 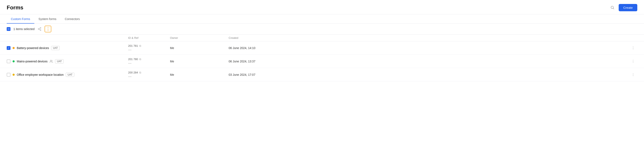 I want to click on created-cell-1: 06 June 2024, 14:10, so click(x=429, y=48).